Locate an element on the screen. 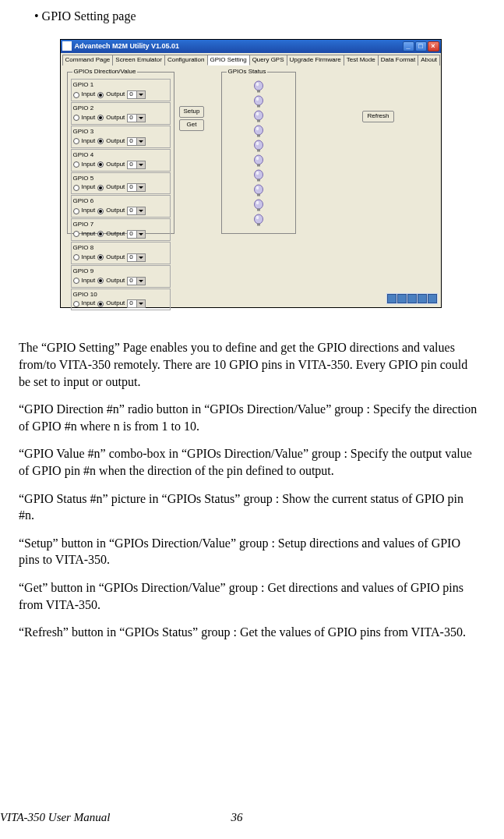 The width and height of the screenshot is (504, 839). get-button: Get is located at coordinates (192, 125).